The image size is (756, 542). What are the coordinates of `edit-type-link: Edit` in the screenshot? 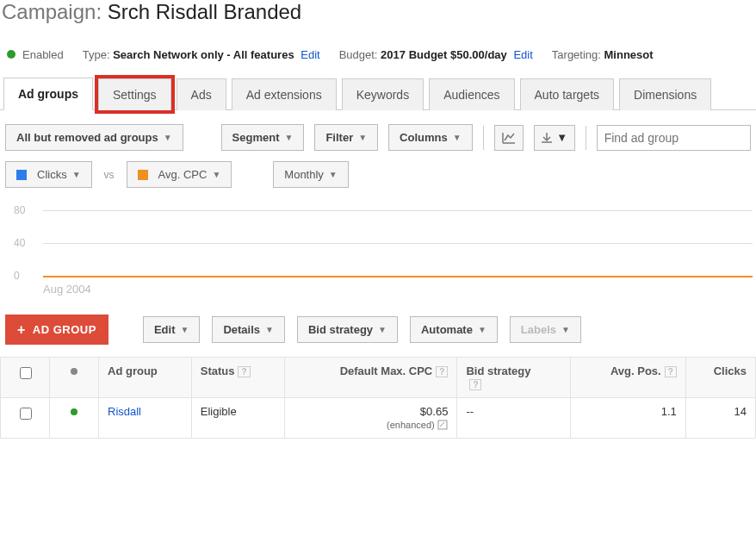 It's located at (310, 55).